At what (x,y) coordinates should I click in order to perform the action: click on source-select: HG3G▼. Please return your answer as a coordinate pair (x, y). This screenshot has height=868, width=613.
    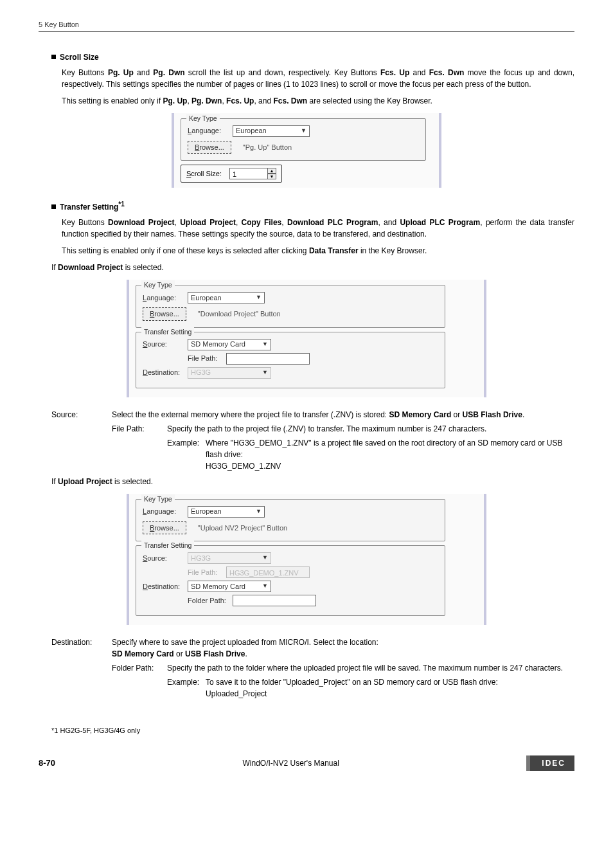
    Looking at the image, I should click on (229, 558).